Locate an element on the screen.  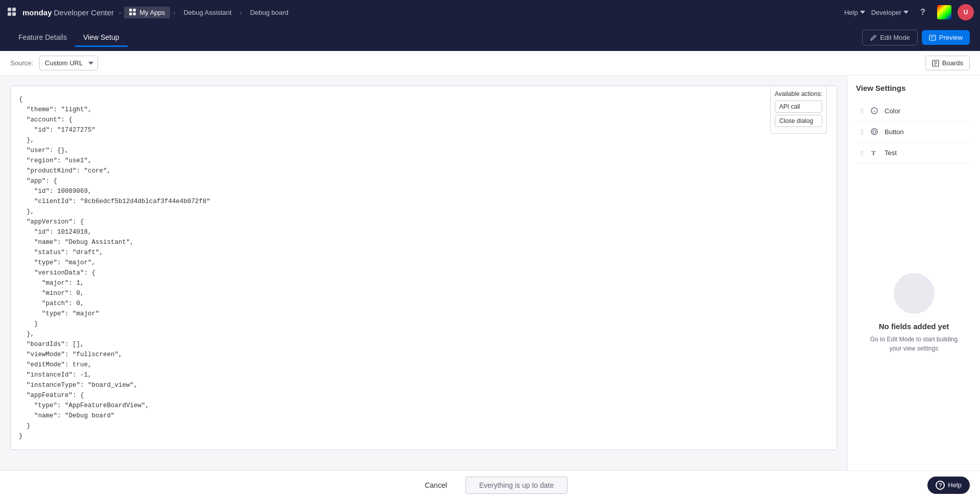
drag-handle-color: ⣿ is located at coordinates (862, 111).